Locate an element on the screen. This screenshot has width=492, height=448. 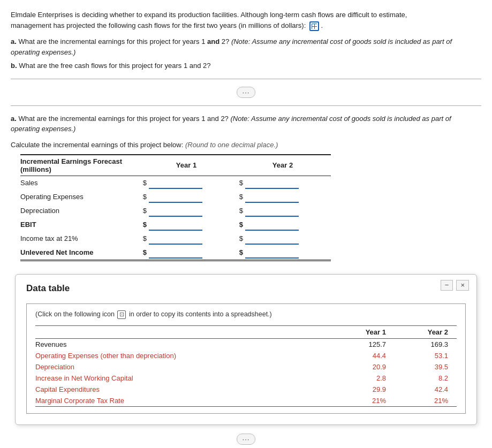
expand-btn-bottom: ··· is located at coordinates (246, 439).